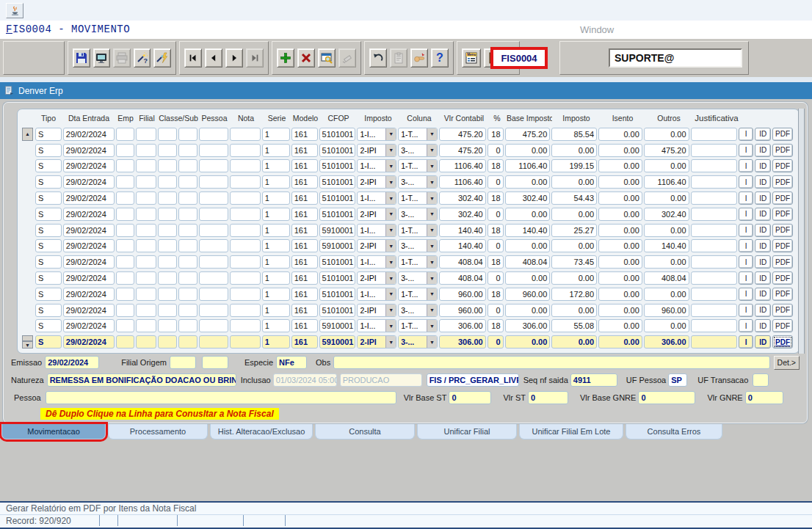  What do you see at coordinates (463, 294) in the screenshot?
I see `cell-vlr-contabil: 960.00` at bounding box center [463, 294].